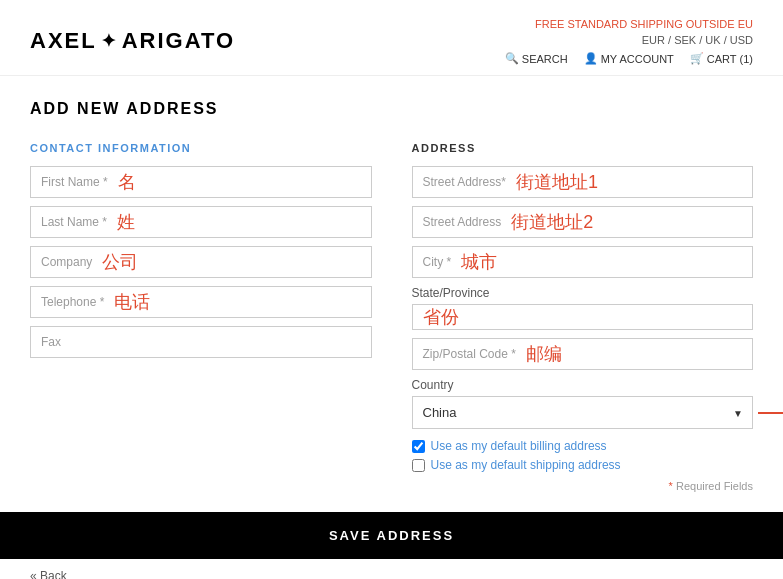 Image resolution: width=783 pixels, height=579 pixels. I want to click on fax-field: Fax, so click(201, 342).